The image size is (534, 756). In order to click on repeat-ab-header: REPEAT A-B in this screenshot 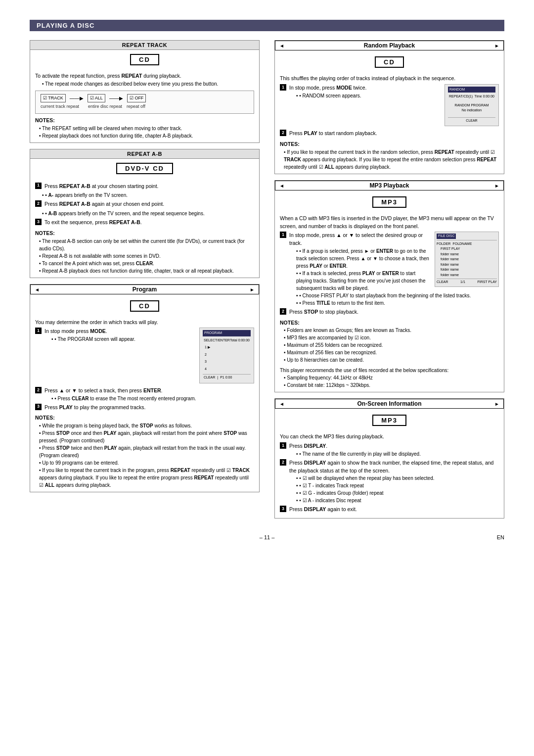, I will do `click(144, 154)`.